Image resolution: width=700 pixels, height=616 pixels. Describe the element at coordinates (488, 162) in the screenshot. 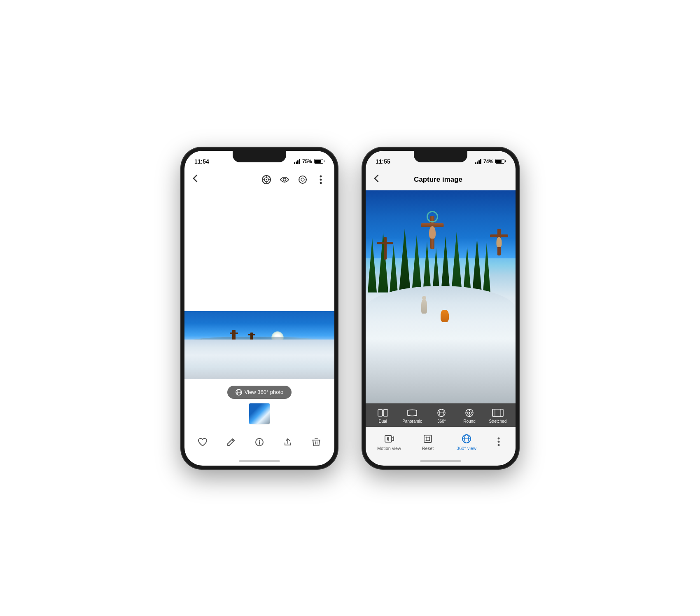

I see `battery-text-2: 74%` at that location.